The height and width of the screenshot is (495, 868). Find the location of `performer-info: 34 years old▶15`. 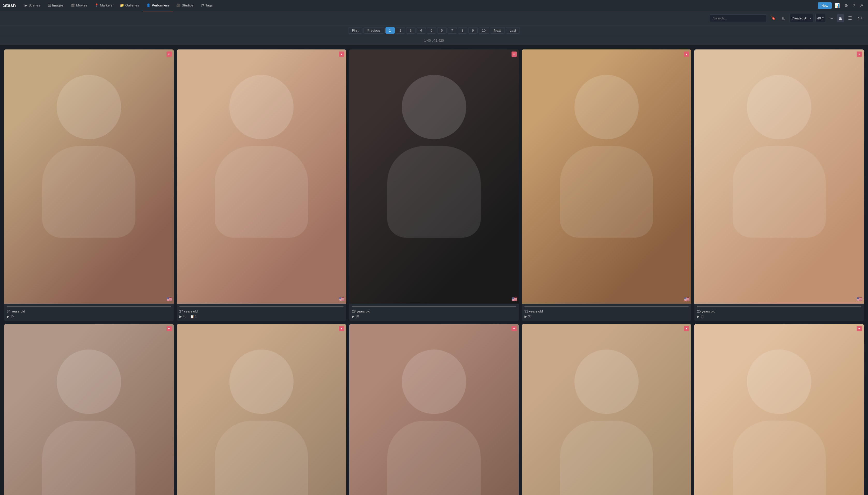

performer-info: 34 years old▶15 is located at coordinates (89, 315).